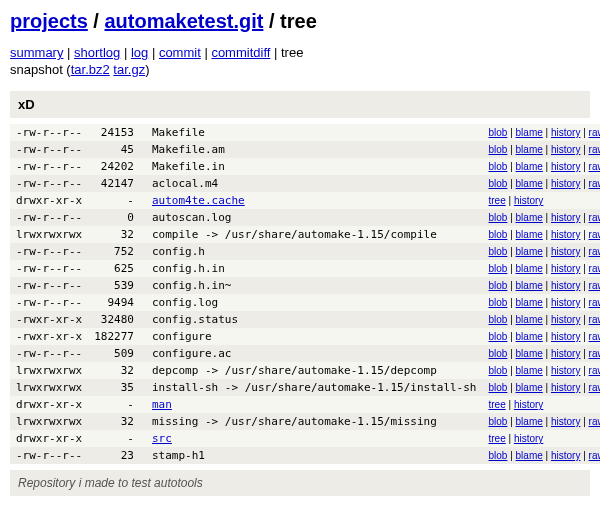 The height and width of the screenshot is (524, 600). What do you see at coordinates (240, 52) in the screenshot?
I see `nav-commitdiff: commitdiff` at bounding box center [240, 52].